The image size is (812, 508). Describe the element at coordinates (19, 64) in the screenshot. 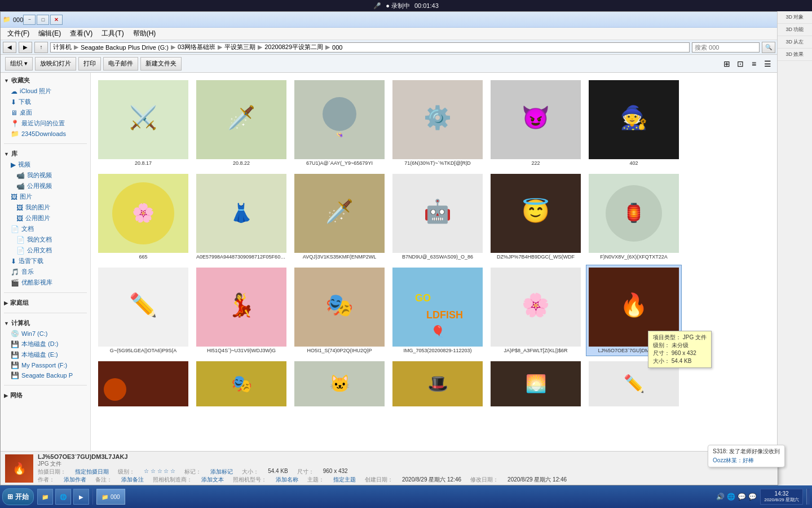

I see `organize-button: 组织 ▾` at that location.